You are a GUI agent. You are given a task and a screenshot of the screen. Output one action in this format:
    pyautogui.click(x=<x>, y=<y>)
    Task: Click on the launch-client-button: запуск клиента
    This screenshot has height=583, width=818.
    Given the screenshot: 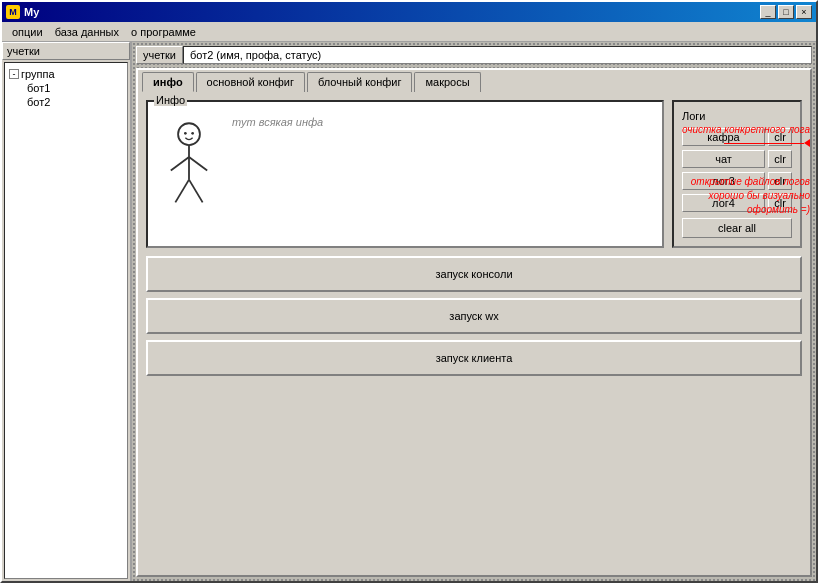 What is the action you would take?
    pyautogui.click(x=474, y=358)
    